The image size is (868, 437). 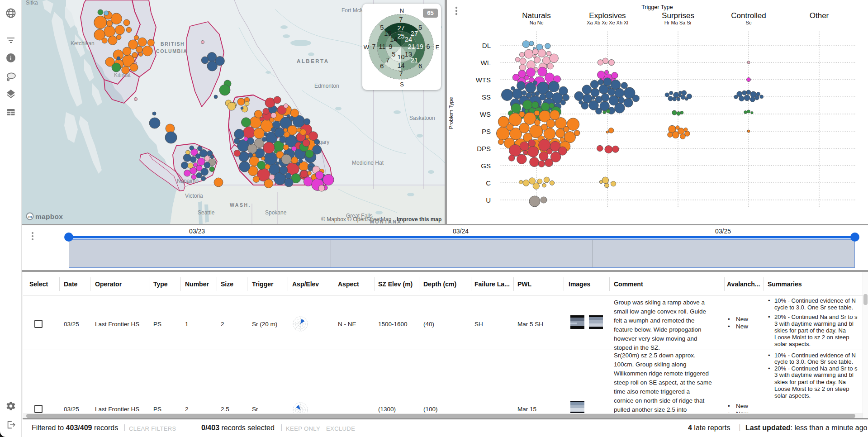 What do you see at coordinates (486, 131) in the screenshot?
I see `svg-text: PS` at bounding box center [486, 131].